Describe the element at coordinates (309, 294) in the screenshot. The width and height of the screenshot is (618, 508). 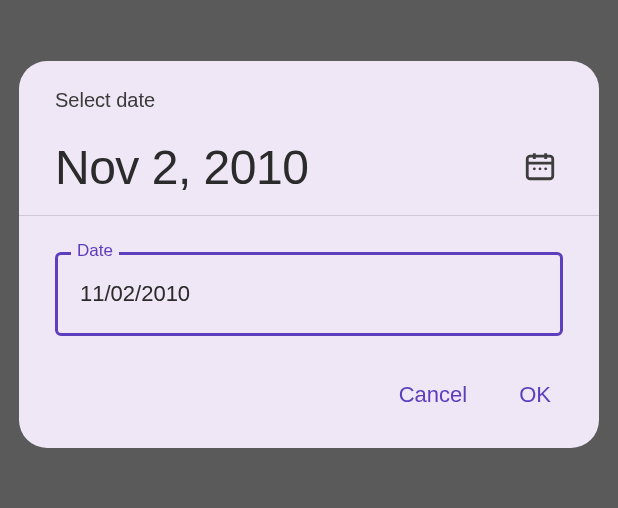
I see `date-input-field: Date` at that location.